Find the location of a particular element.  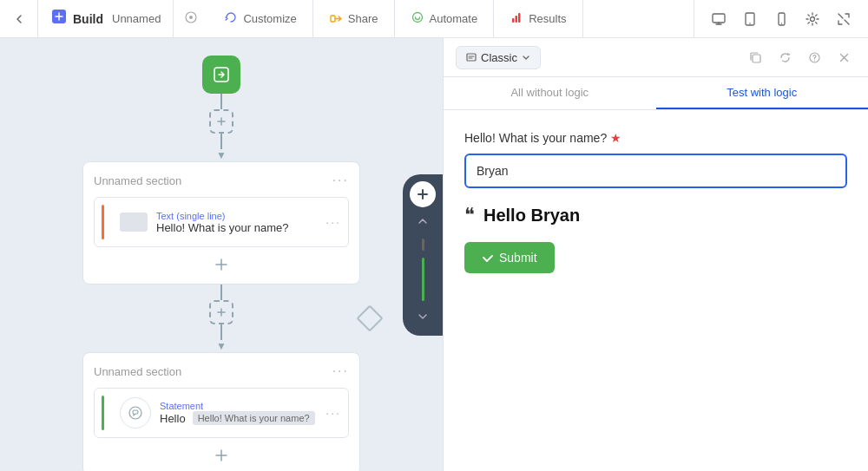

tab-results: Results is located at coordinates (538, 19).